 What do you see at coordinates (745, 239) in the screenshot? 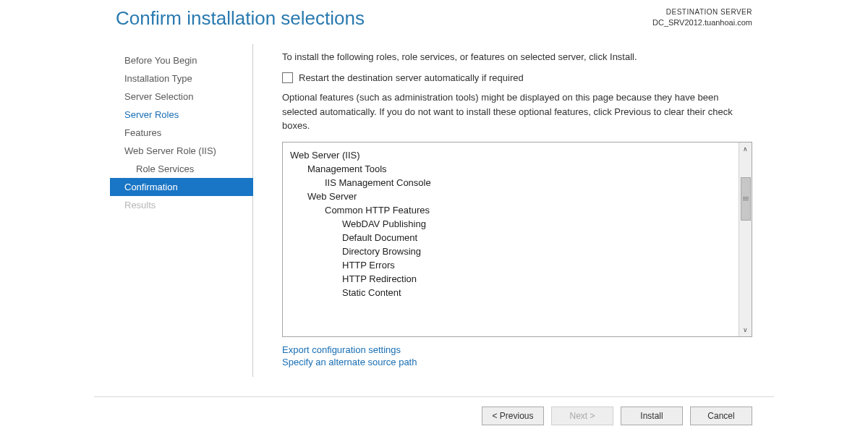
I see `tree-scrollbar: ∧ ∨` at bounding box center [745, 239].